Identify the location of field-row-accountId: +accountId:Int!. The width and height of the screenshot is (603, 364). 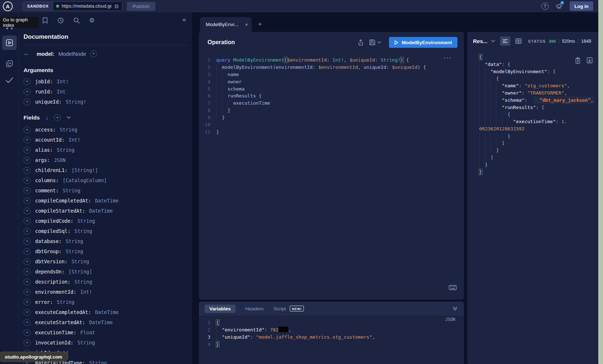
(105, 140).